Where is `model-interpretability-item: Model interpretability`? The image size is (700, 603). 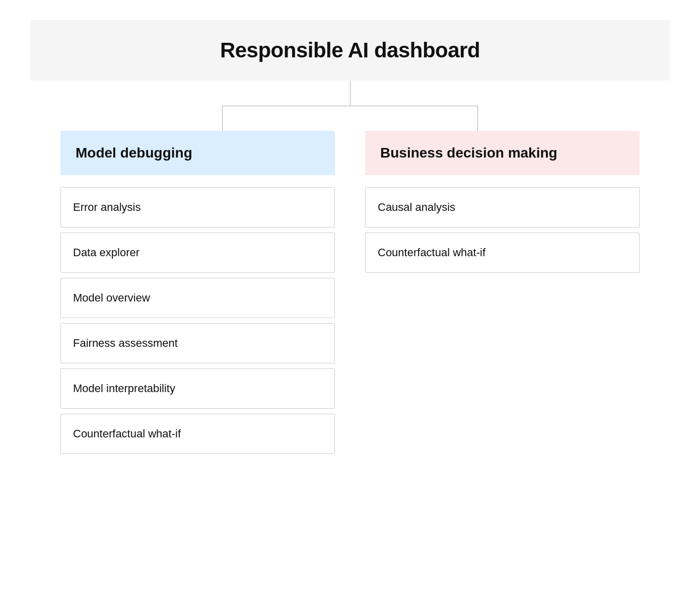 model-interpretability-item: Model interpretability is located at coordinates (197, 389).